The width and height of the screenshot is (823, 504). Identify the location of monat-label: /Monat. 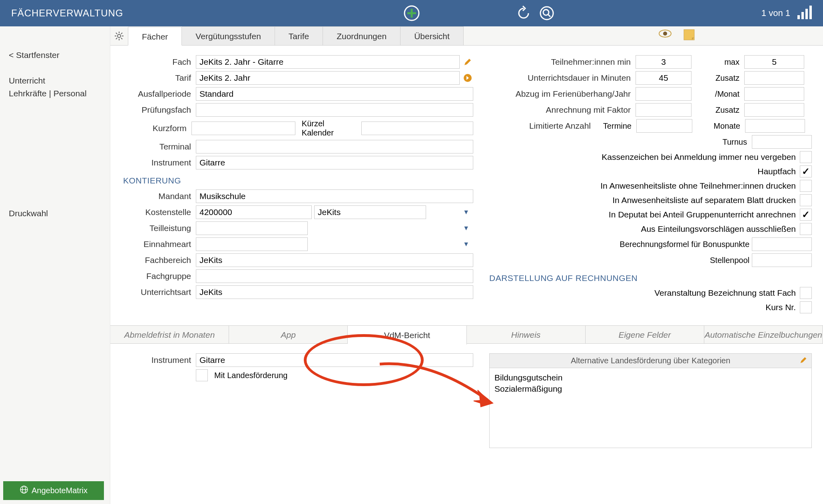
(718, 94).